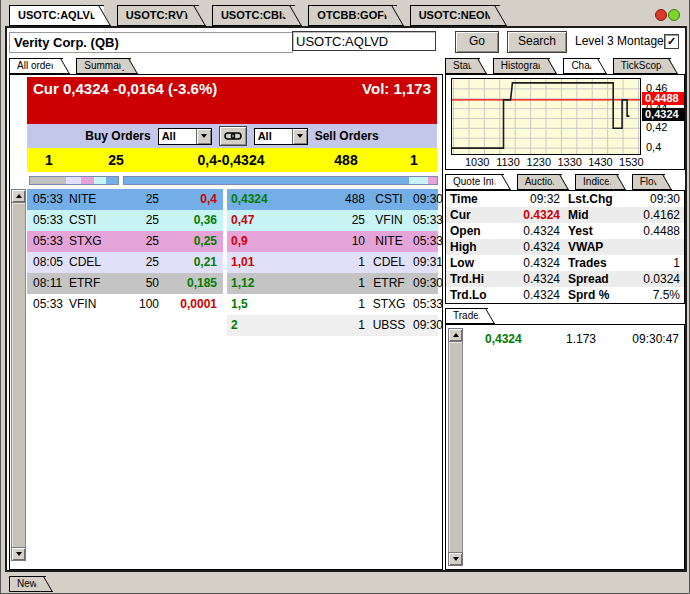 This screenshot has height=594, width=690. Describe the element at coordinates (663, 122) in the screenshot. I see `chart-y-axis: 0,40,420,440,460,44880,4324` at that location.